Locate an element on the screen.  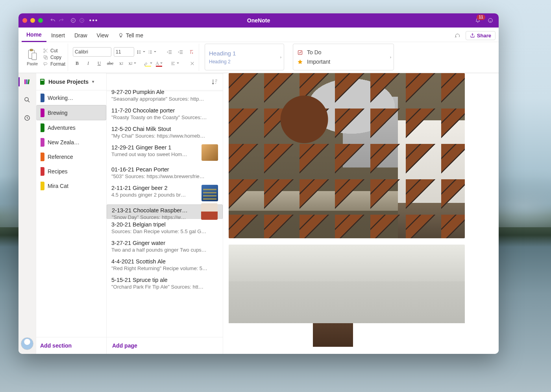
tab-draw: Draw is located at coordinates (81, 35).